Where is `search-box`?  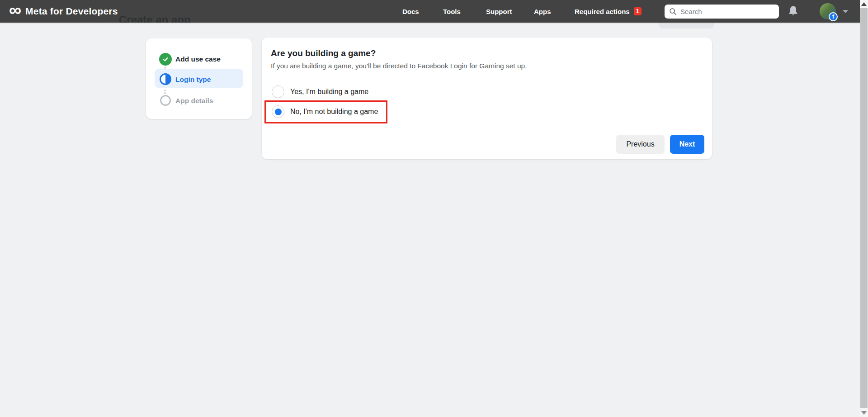 search-box is located at coordinates (722, 12).